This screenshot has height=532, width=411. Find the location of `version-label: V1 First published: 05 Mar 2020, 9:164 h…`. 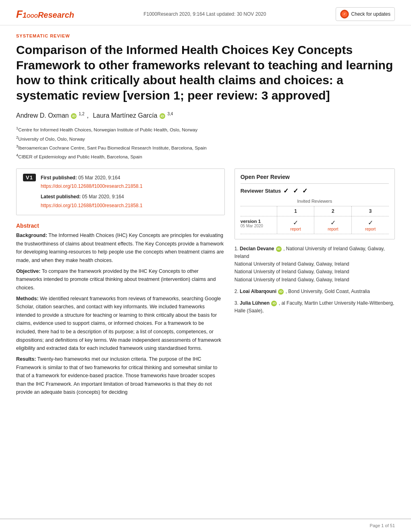

version-label: V1 First published: 05 Mar 2020, 9:164 h… is located at coordinates (120, 192).